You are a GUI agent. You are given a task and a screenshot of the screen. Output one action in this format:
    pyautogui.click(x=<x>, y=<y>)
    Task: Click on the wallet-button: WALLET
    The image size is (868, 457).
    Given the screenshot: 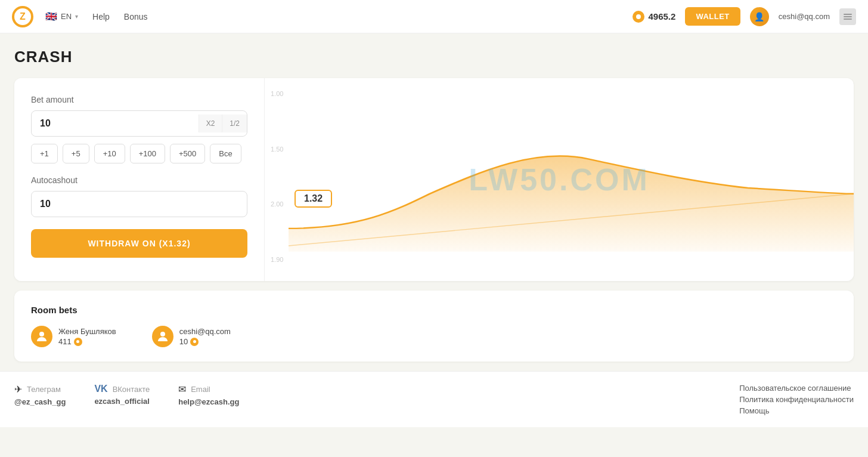 What is the action you would take?
    pyautogui.click(x=712, y=17)
    